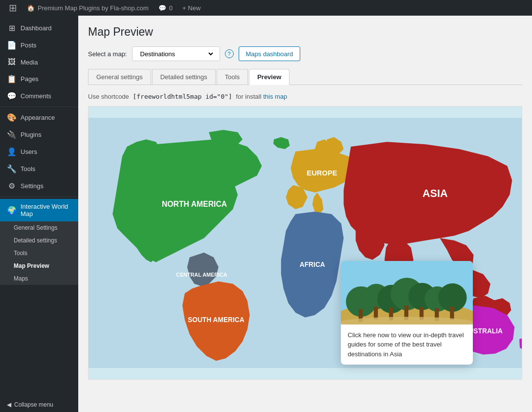  I want to click on submenu-tools: Tools, so click(39, 253).